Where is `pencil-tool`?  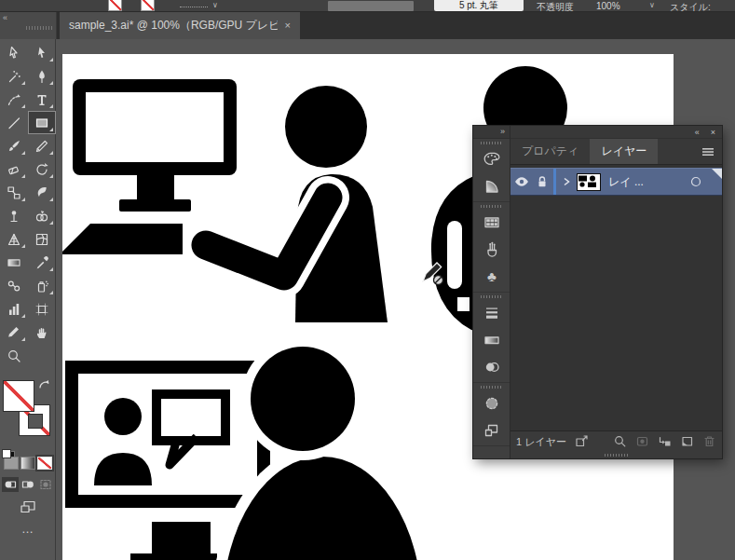 pencil-tool is located at coordinates (42, 145).